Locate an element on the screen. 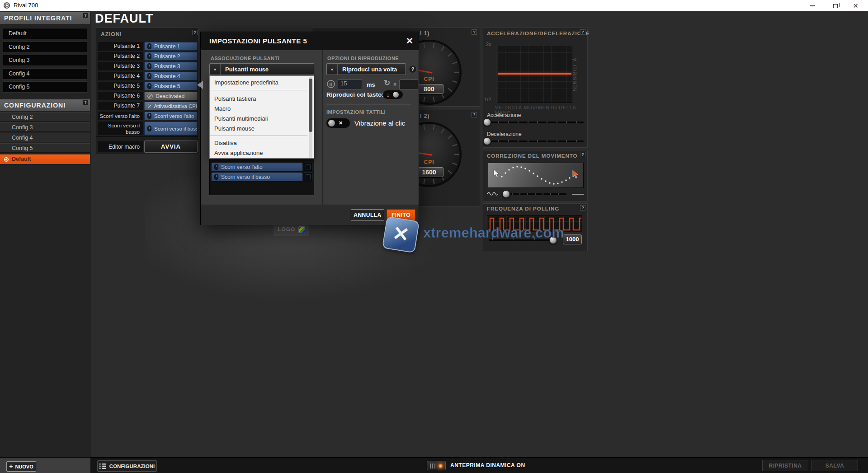 This screenshot has width=868, height=473. plus-icon: + is located at coordinates (11, 466).